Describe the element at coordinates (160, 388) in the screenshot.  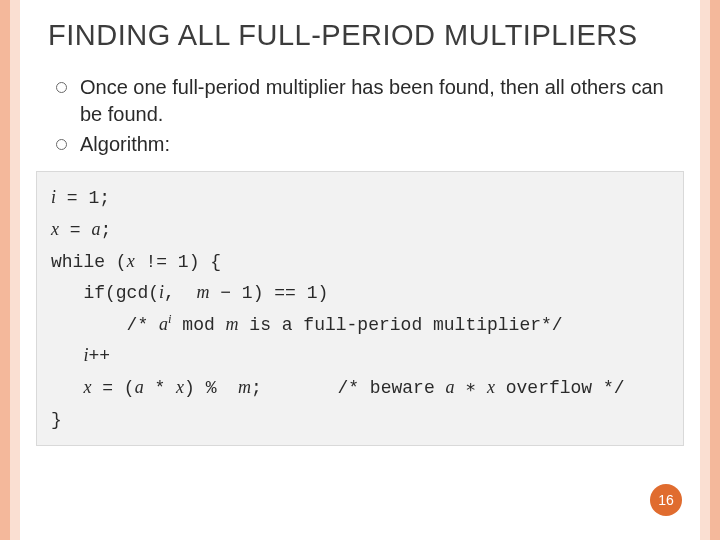
I see `code-kw: *` at that location.